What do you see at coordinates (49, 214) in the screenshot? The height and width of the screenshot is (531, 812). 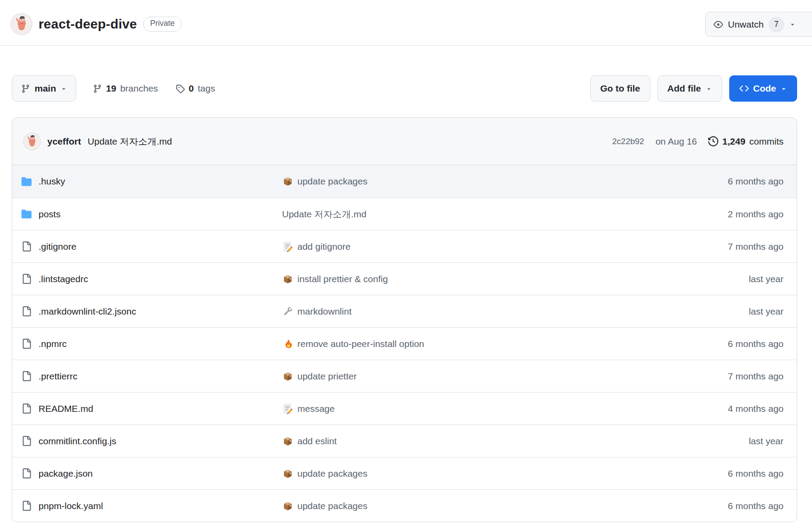 I see `file-name-link: posts` at bounding box center [49, 214].